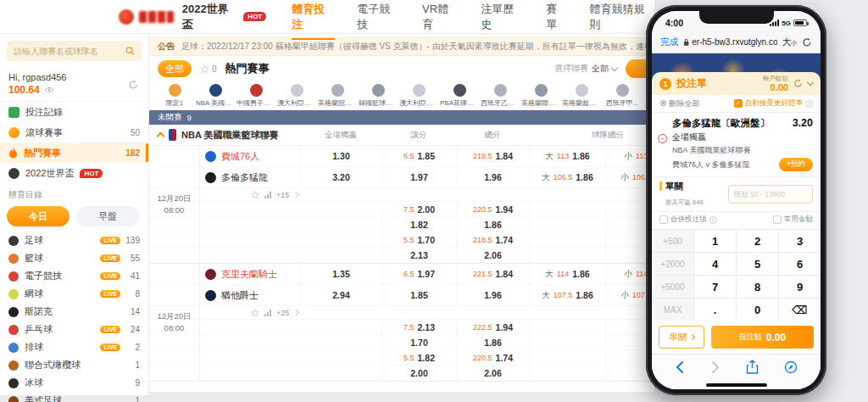  Describe the element at coordinates (341, 156) in the screenshot. I see `odds-win: 1.30` at that location.